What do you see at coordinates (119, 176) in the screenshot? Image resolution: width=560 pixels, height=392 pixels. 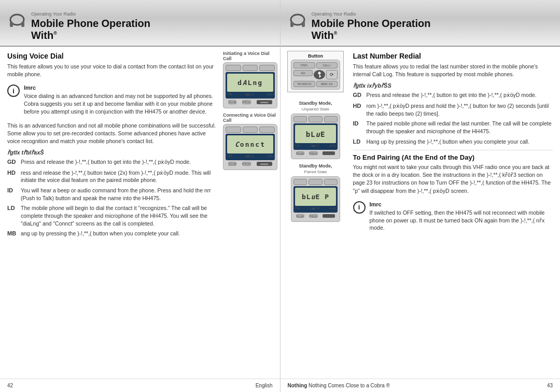 I see `left-step-2-text: ress and release the )-!,**,( button twi…` at bounding box center [119, 176].